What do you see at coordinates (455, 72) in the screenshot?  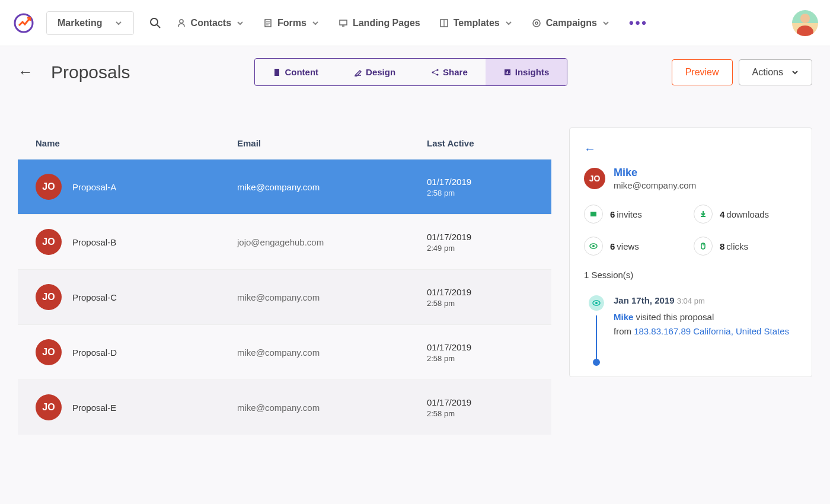 I see `tab-label: Share` at bounding box center [455, 72].